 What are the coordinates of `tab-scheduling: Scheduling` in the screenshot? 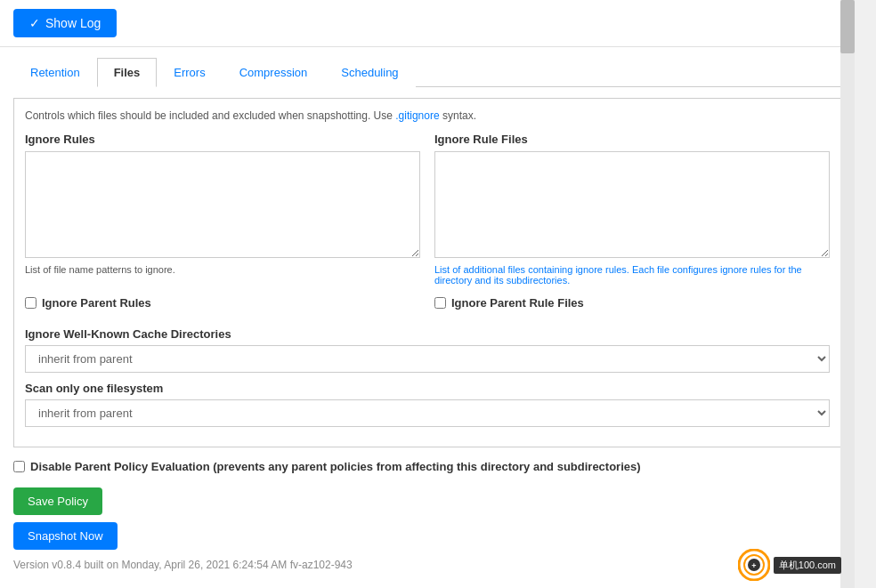 It's located at (369, 73).